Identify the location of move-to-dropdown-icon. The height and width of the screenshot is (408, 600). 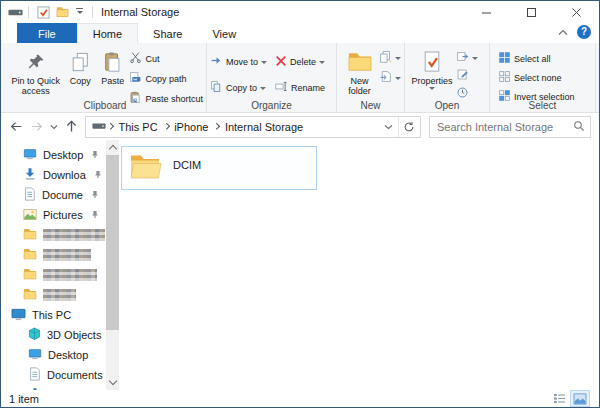
(264, 64).